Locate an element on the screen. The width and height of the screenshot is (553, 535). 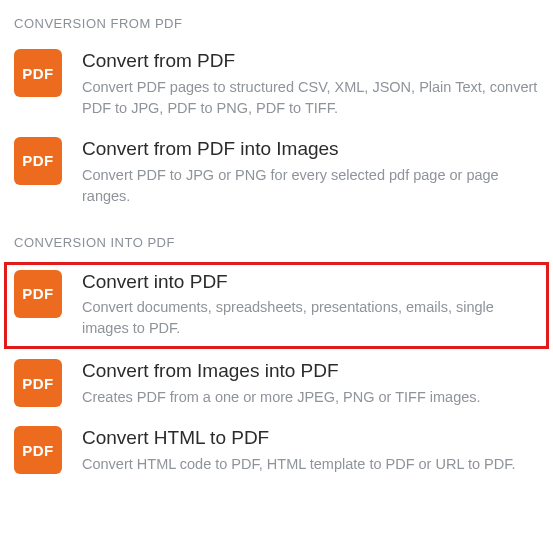
item-text: Convert from Images into PDF Creates PDF… is located at coordinates (310, 384).